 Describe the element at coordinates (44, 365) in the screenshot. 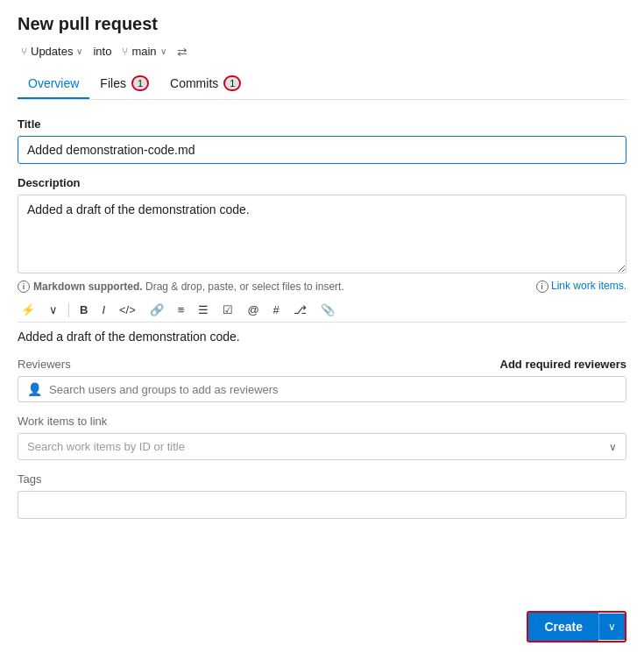

I see `reviewers-label: Reviewers` at that location.